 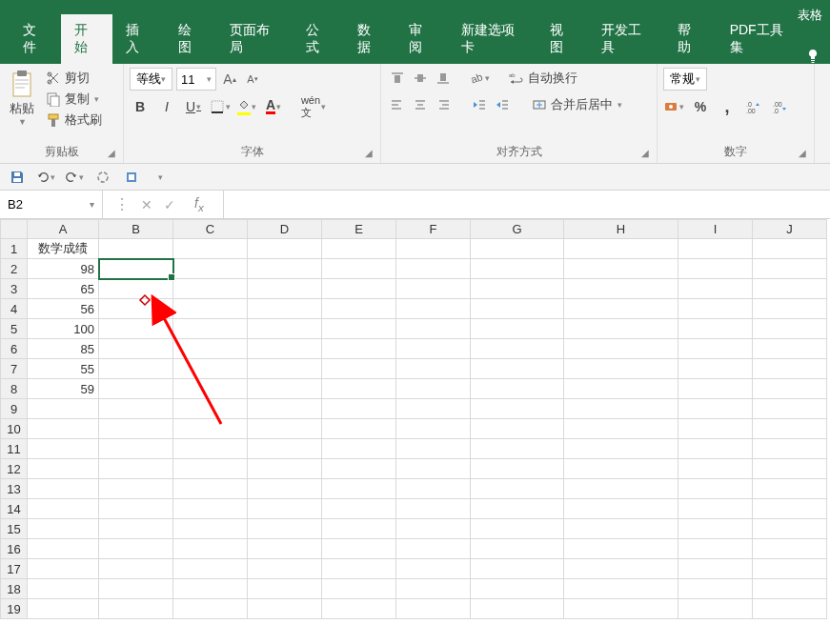 I want to click on font-color-button: A ▾, so click(x=273, y=107).